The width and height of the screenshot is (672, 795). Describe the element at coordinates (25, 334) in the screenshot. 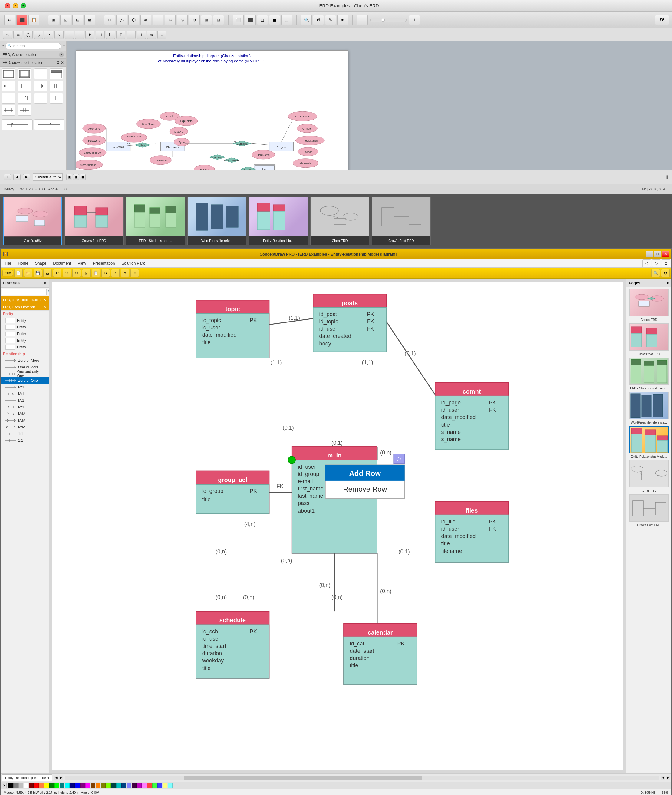

I see `win-entity-3: Entity` at that location.